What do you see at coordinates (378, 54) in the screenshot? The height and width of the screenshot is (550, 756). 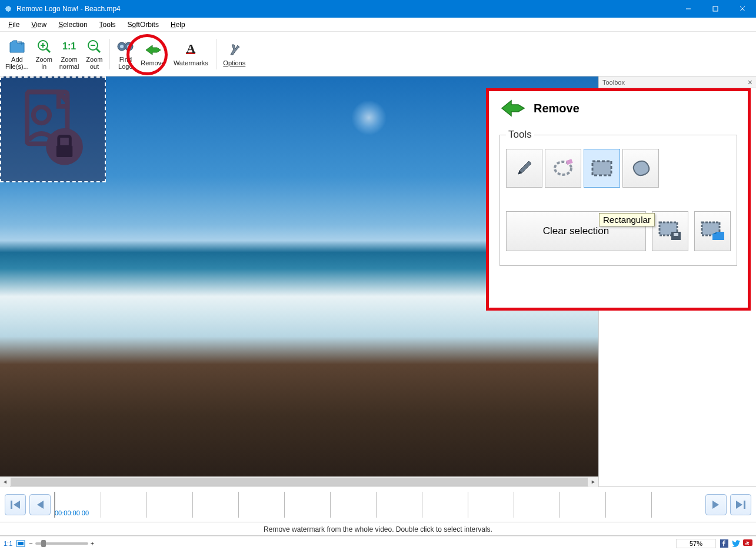 I see `toolbar: AddFile(s)... Zoomin 1:1 Zoomnormal Zoom…` at bounding box center [378, 54].